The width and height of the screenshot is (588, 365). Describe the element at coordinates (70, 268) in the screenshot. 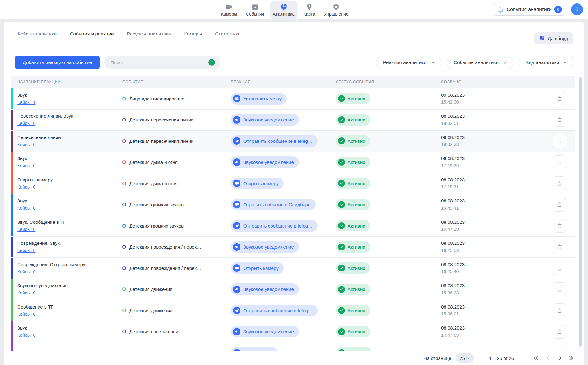

I see `name-cell: Повреждения. Открыть камеруКейсы: 0` at that location.